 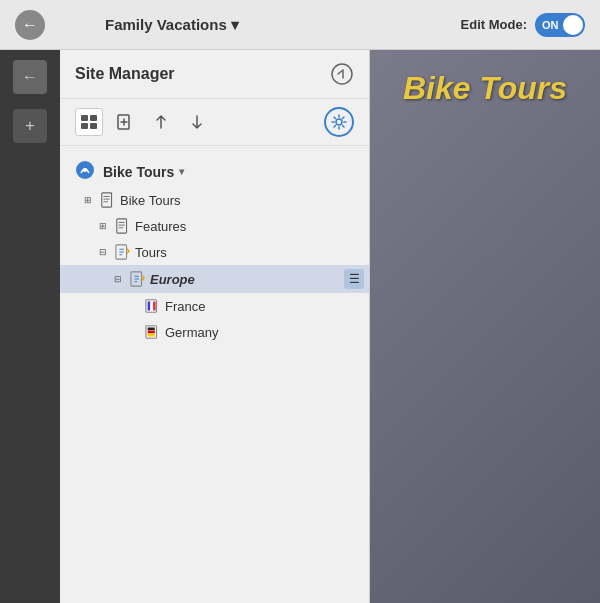 What do you see at coordinates (125, 122) in the screenshot?
I see `add-page-button` at bounding box center [125, 122].